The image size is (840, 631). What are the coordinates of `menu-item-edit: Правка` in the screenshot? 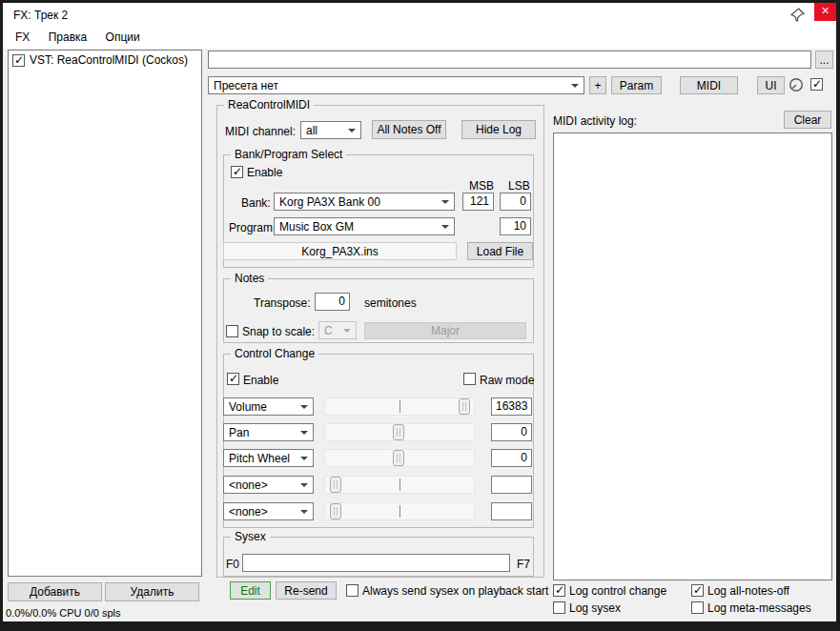 It's located at (69, 37).